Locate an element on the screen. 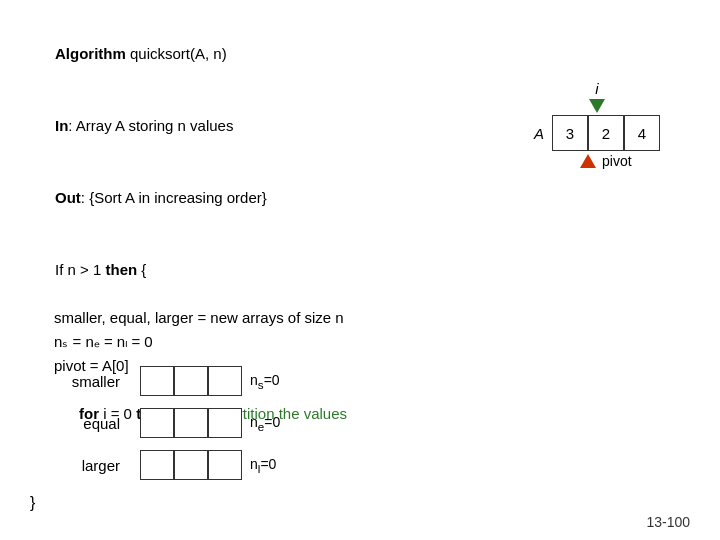  algorithm-rest: quicksort(A, n) is located at coordinates (176, 54).